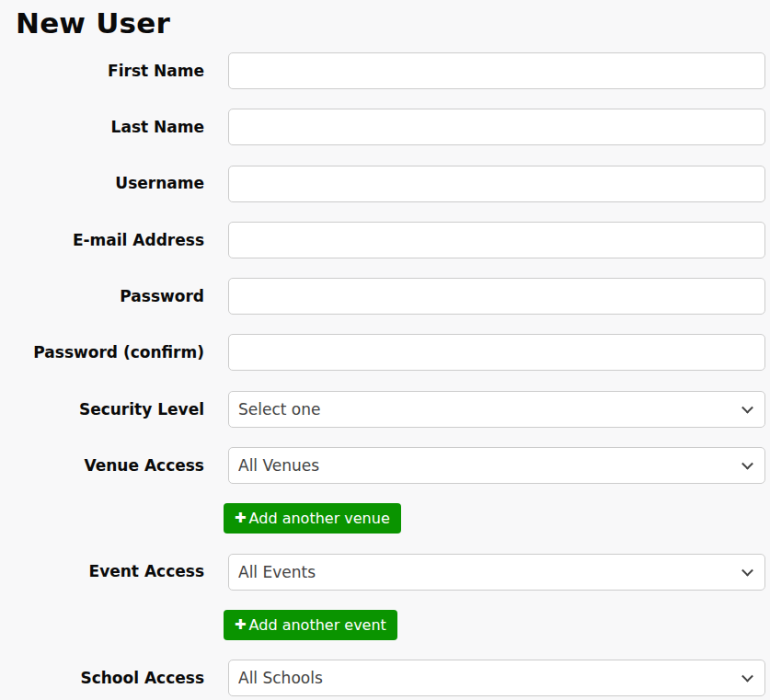  I want to click on form-row-add-event: ✚ Add another event, so click(385, 625).